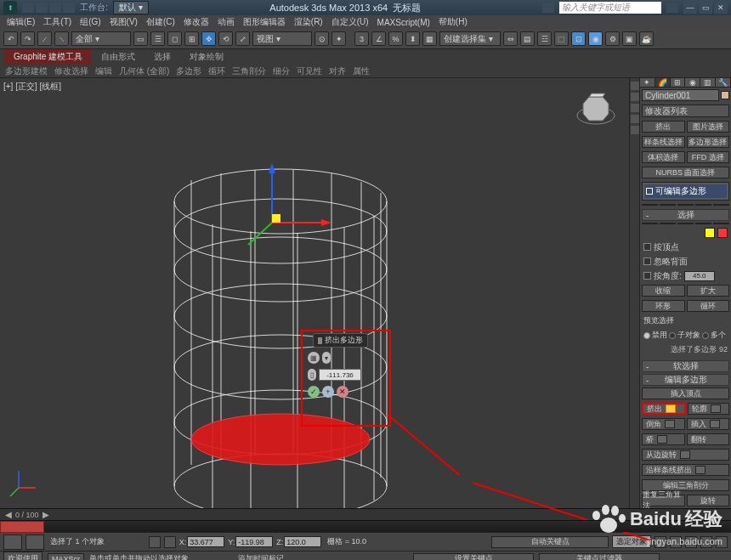 This screenshot has height=560, width=731. I want to click on sel-btn-meshsel: 图片选择, so click(709, 127).